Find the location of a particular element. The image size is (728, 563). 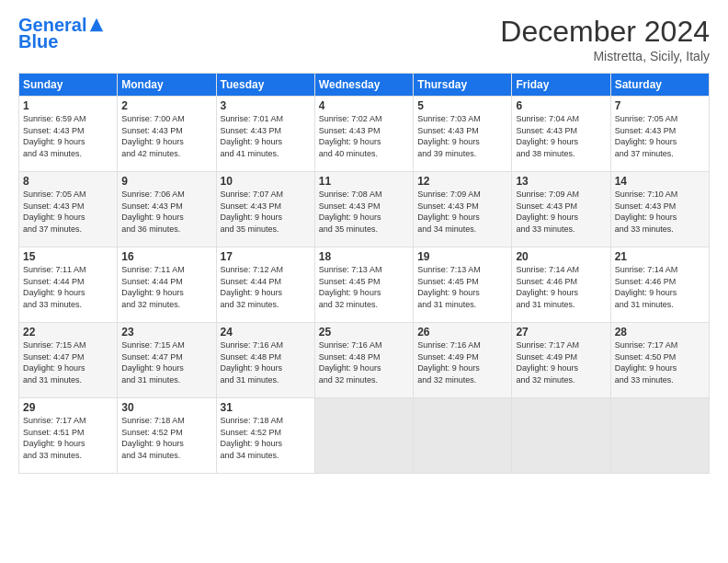

day-cell: 7 Sunrise: 7:05 AM Sunset: 4:43 PM Dayli… is located at coordinates (660, 134).